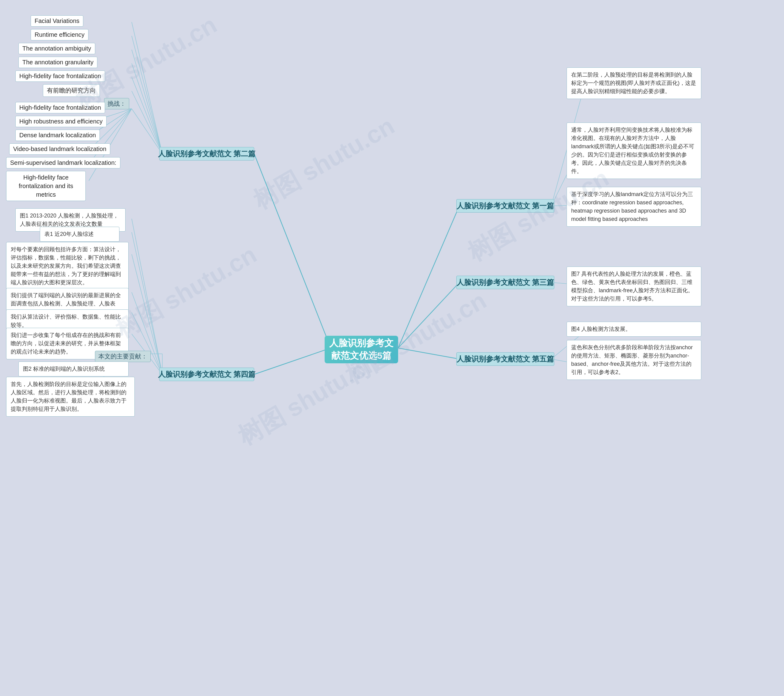 The image size is (784, 696). I want to click on leaf-annotation-granularity: The annotation granularity, so click(58, 62).